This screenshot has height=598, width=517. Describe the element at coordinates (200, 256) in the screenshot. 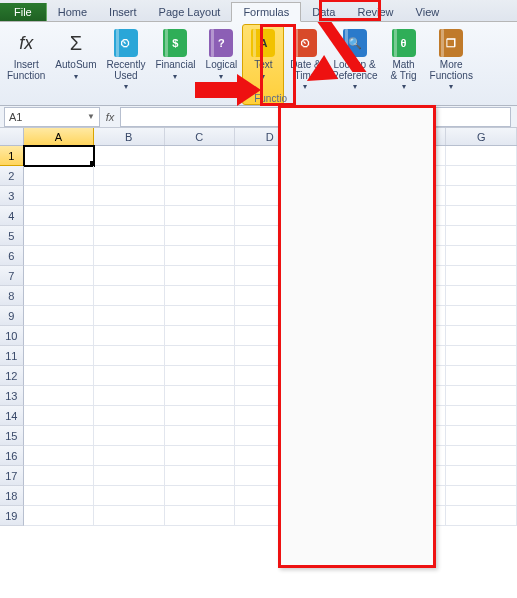

I see `cell-C6` at that location.